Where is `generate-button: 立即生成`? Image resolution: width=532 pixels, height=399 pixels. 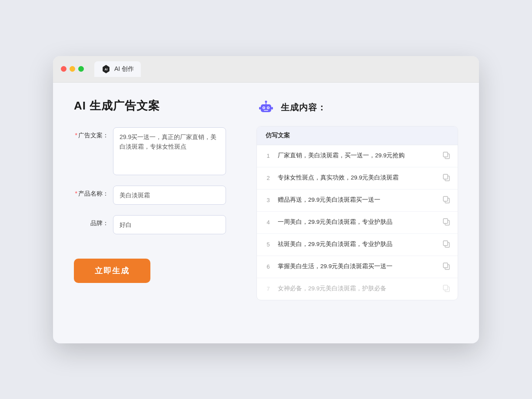
generate-button: 立即生成 is located at coordinates (112, 271).